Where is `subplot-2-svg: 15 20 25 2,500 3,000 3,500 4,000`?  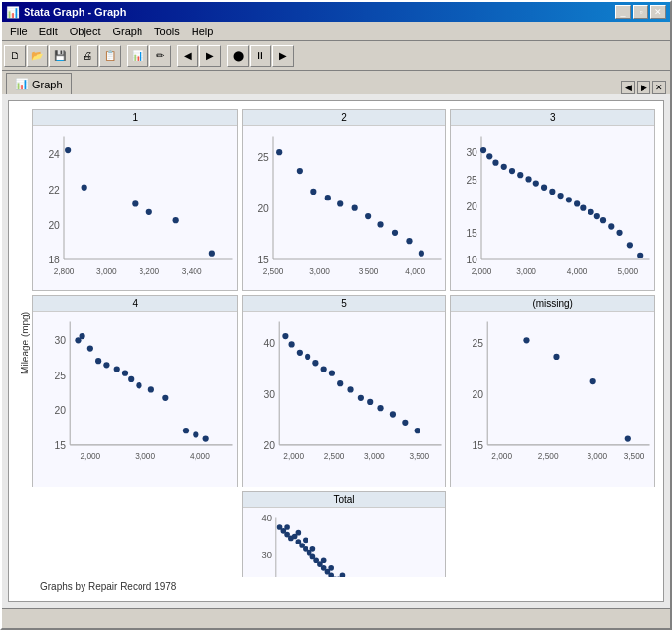 subplot-2-svg: 15 20 25 2,500 3,000 3,500 4,000 is located at coordinates (344, 208).